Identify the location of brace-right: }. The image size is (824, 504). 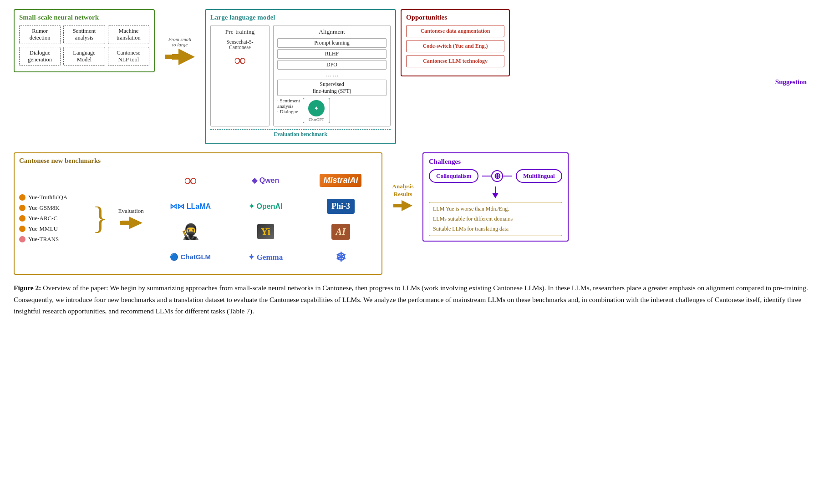
(100, 218).